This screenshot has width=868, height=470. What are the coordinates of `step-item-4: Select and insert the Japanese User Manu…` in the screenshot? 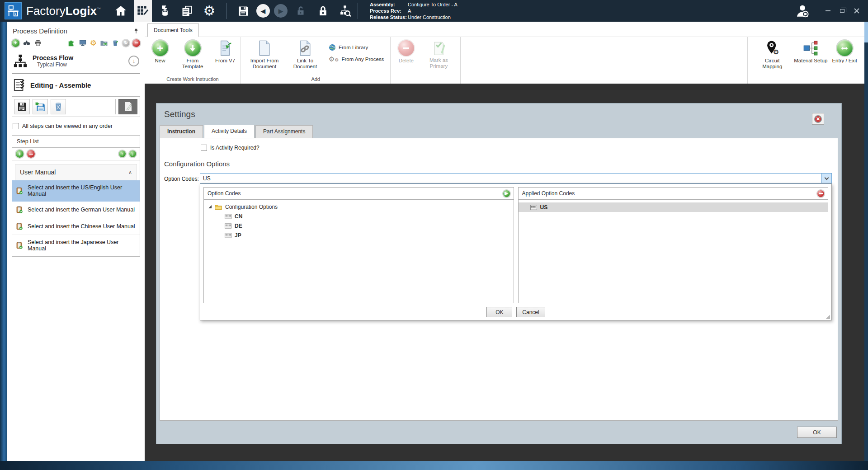 It's located at (76, 246).